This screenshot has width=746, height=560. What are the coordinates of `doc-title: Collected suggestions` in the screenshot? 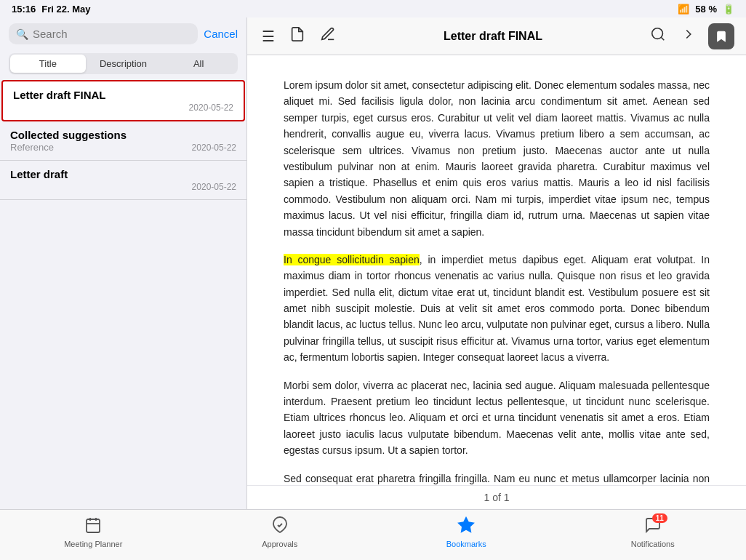 It's located at (68, 135).